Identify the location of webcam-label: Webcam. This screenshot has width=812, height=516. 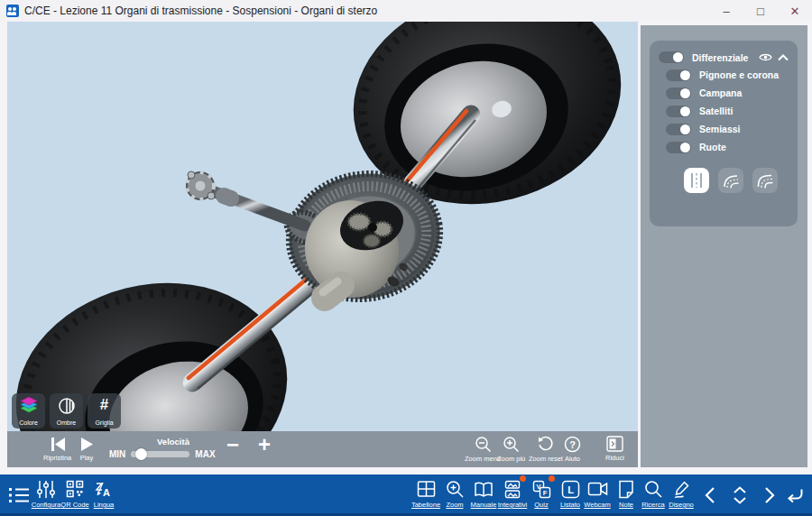
(597, 505).